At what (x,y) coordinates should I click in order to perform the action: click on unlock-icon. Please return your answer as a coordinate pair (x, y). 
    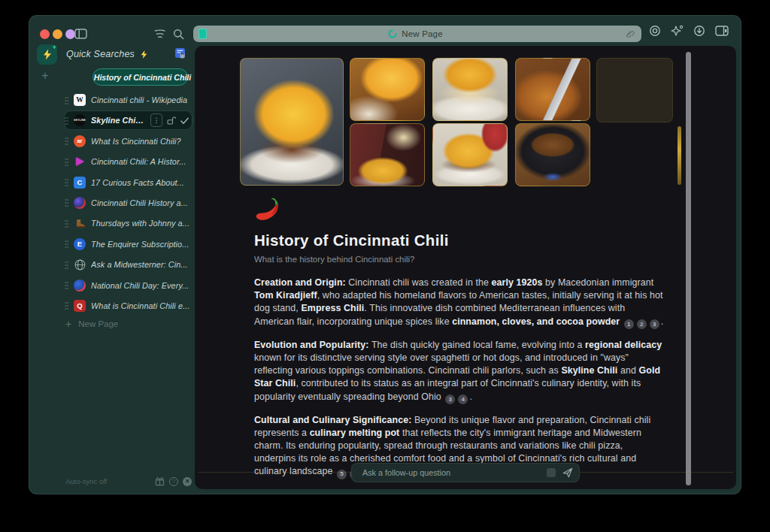
    Looking at the image, I should click on (171, 120).